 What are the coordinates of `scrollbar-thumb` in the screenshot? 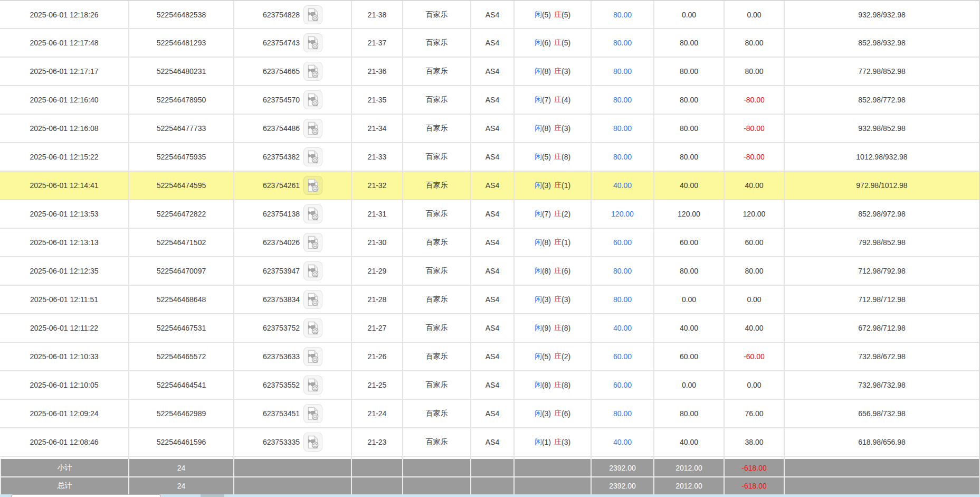 It's located at (86, 495).